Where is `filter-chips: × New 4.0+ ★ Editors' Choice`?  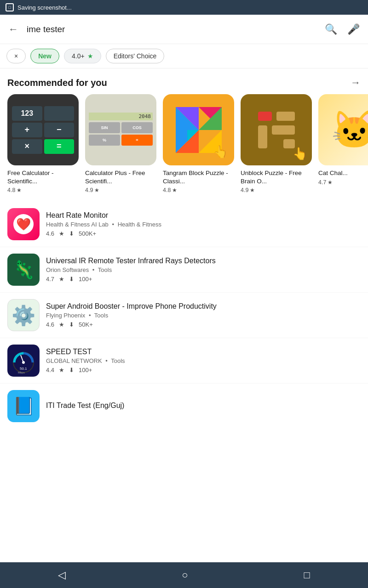
filter-chips: × New 4.0+ ★ Editors' Choice is located at coordinates (184, 56).